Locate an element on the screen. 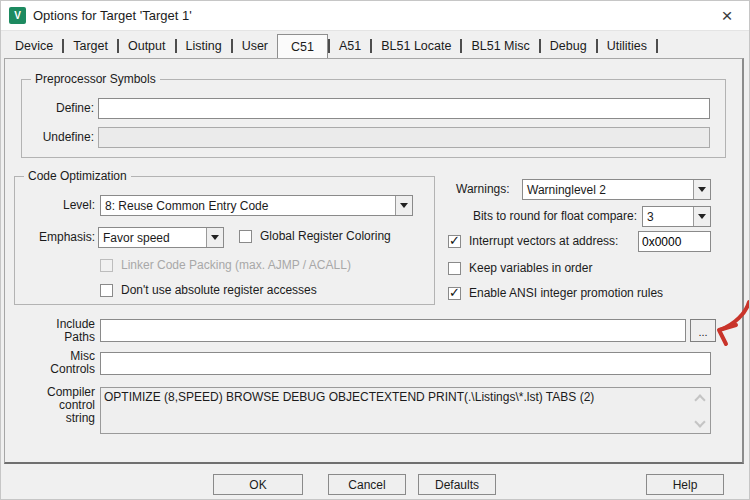  interrupt-vectors-checkbox: Interrupt vectors at address: is located at coordinates (533, 242).